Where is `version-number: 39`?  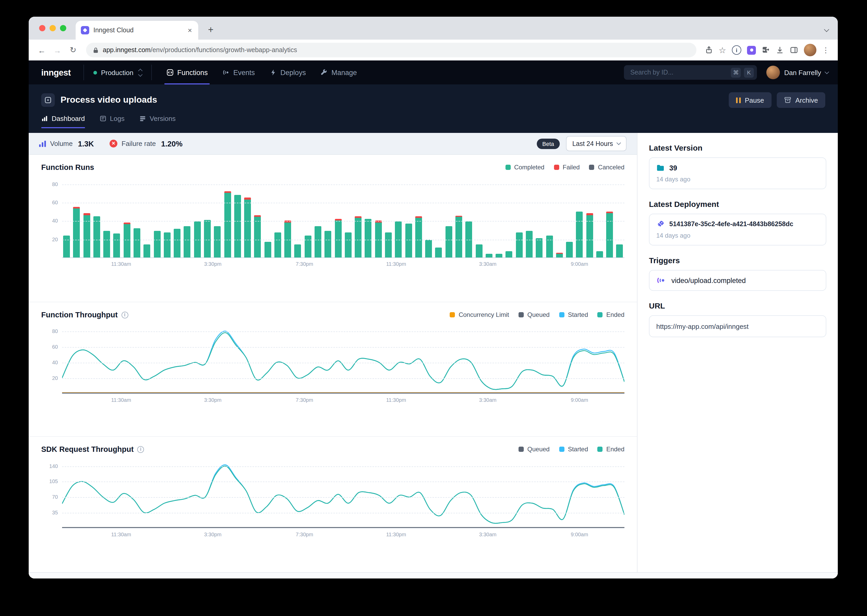
version-number: 39 is located at coordinates (673, 168).